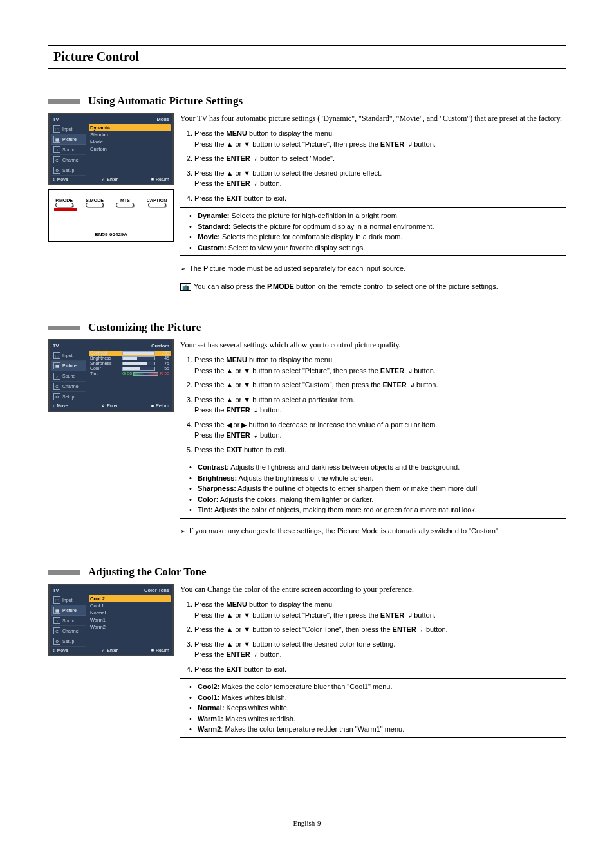  I want to click on btn-smode-label: S.MODE, so click(95, 201).